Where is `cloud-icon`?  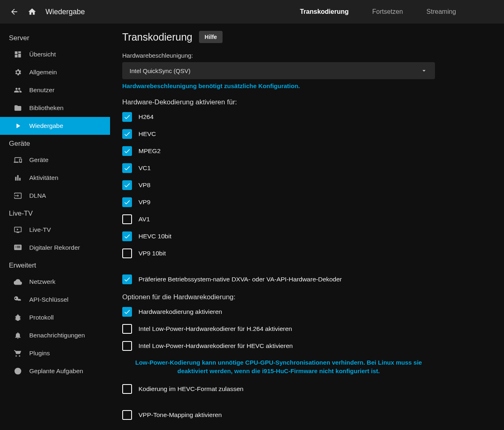 cloud-icon is located at coordinates (18, 282).